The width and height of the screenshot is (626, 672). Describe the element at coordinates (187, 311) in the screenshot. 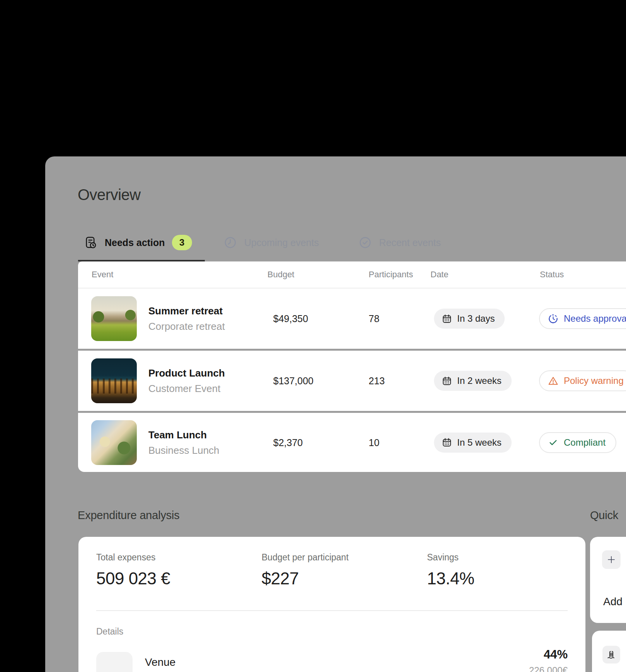

I see `event-title: Summer retreat` at that location.